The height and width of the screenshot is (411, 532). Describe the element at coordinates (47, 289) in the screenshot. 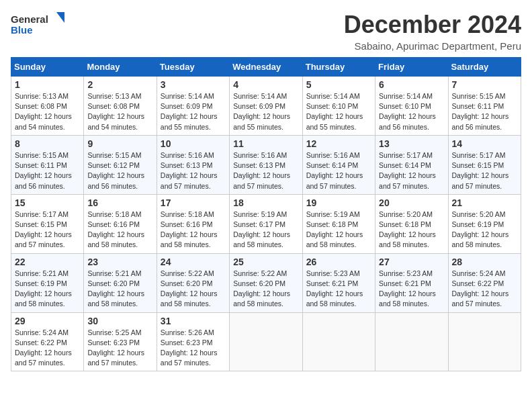

I see `day-info: Sunrise: 5:21 AM Sunset: 6:19 PM Dayligh…` at that location.